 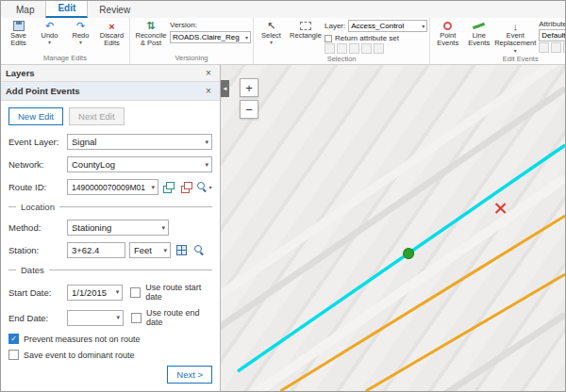 I want to click on overlap-rectangles-red-icon, so click(x=187, y=187).